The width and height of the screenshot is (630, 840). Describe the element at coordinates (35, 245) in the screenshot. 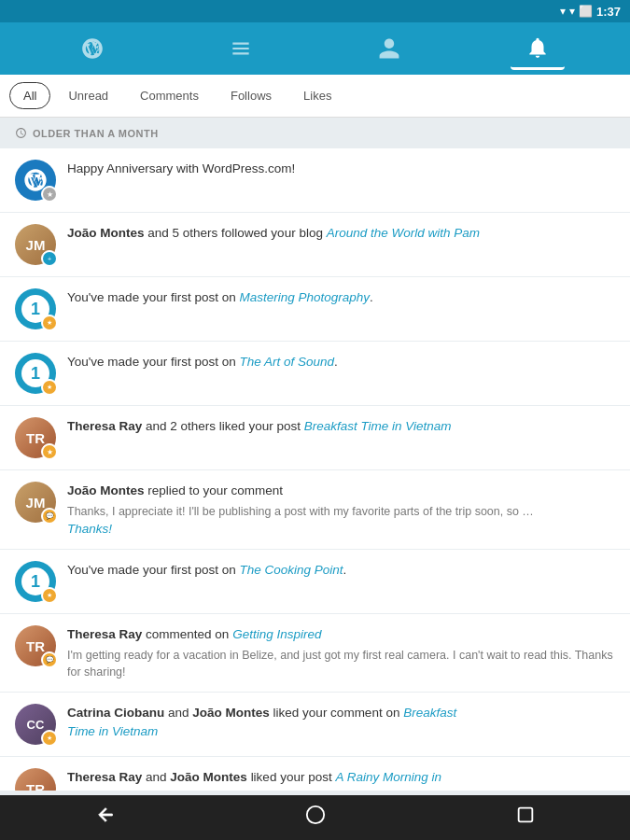

I see `avatar-wrap-2: JM +` at that location.